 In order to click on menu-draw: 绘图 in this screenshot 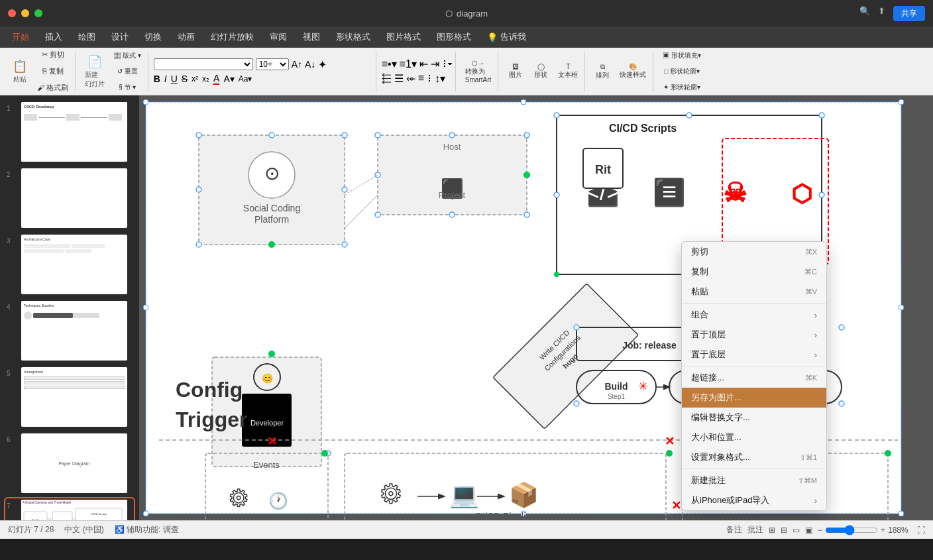, I will do `click(87, 37)`.